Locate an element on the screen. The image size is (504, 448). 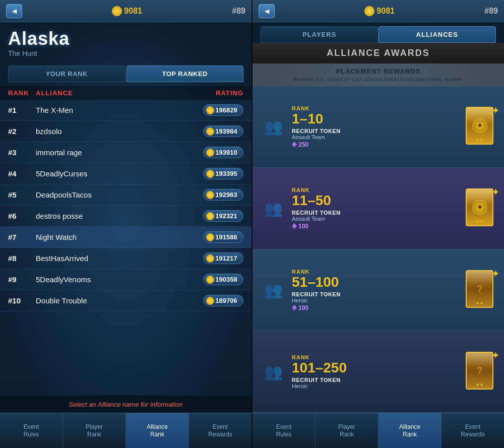
right-nav-item-event-rules: EventRules is located at coordinates (284, 430).